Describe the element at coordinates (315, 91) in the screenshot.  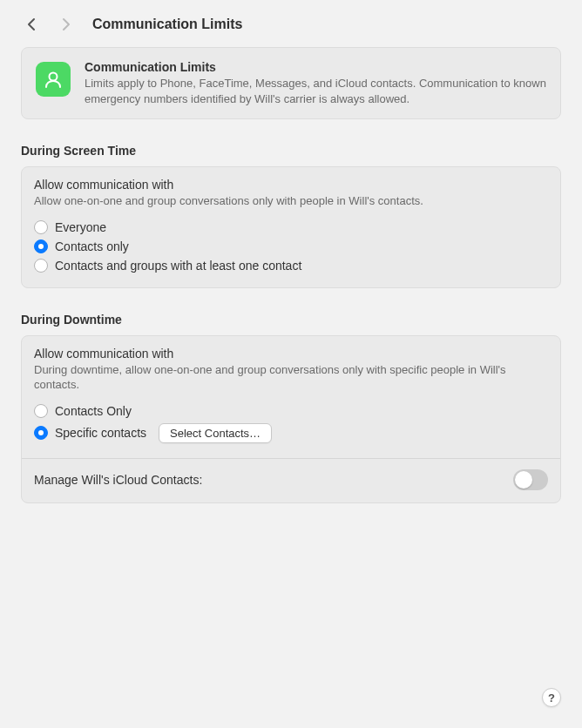
I see `info-card-description: Limits apply to Phone, FaceTime, Message…` at that location.